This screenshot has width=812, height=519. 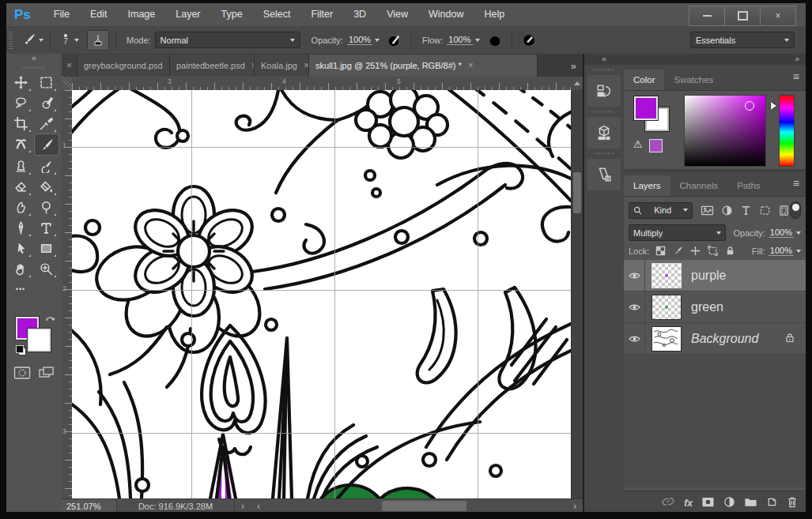 What do you see at coordinates (89, 506) in the screenshot?
I see `zoom-level-field: 251.07%` at bounding box center [89, 506].